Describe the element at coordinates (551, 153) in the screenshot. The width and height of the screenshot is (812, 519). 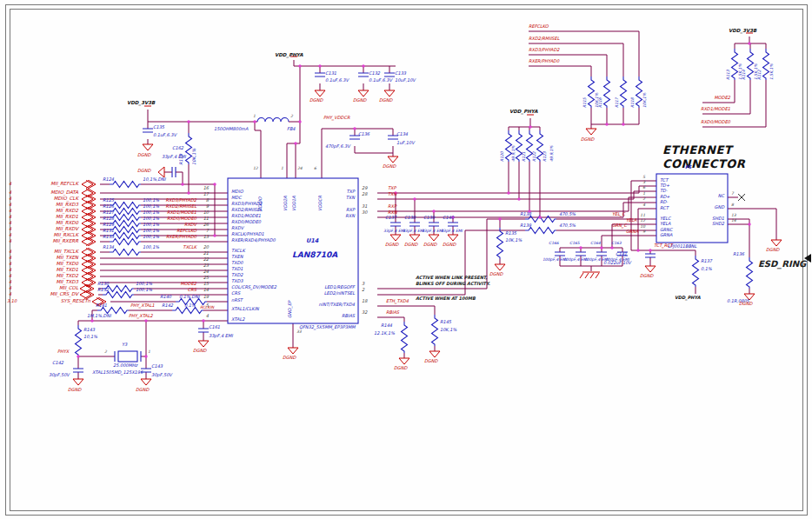
I see `r123-value: 49.9,1%` at that location.